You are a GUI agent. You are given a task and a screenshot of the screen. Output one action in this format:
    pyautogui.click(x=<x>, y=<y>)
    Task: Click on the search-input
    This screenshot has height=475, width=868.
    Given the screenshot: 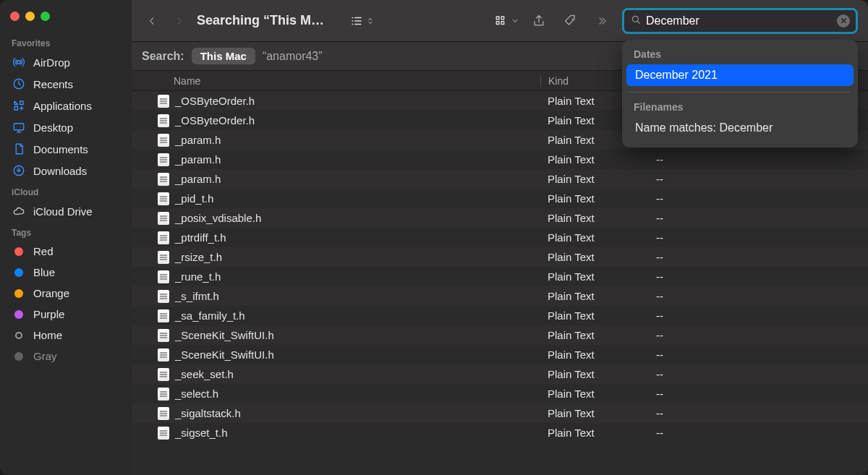 What is the action you would take?
    pyautogui.click(x=739, y=21)
    